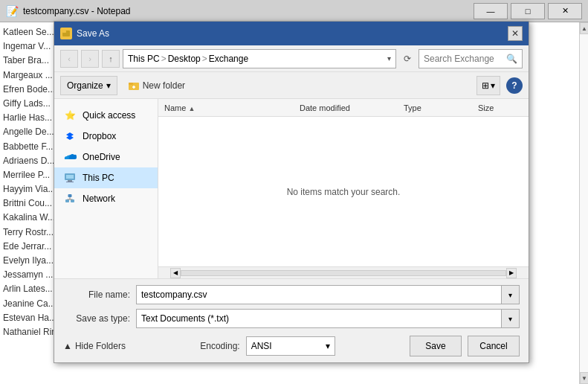  I want to click on encoding-select: ANSI ▾, so click(291, 346).